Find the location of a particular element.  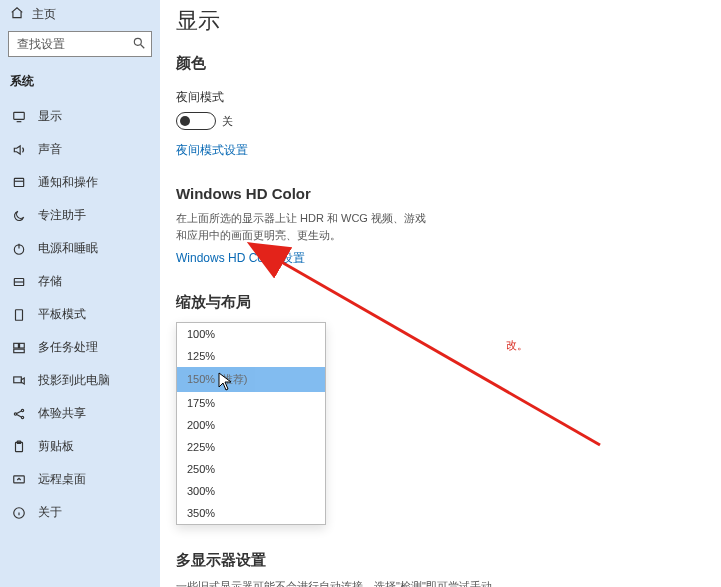

sidebar-item-clipboard: 剪贴板 is located at coordinates (80, 446).